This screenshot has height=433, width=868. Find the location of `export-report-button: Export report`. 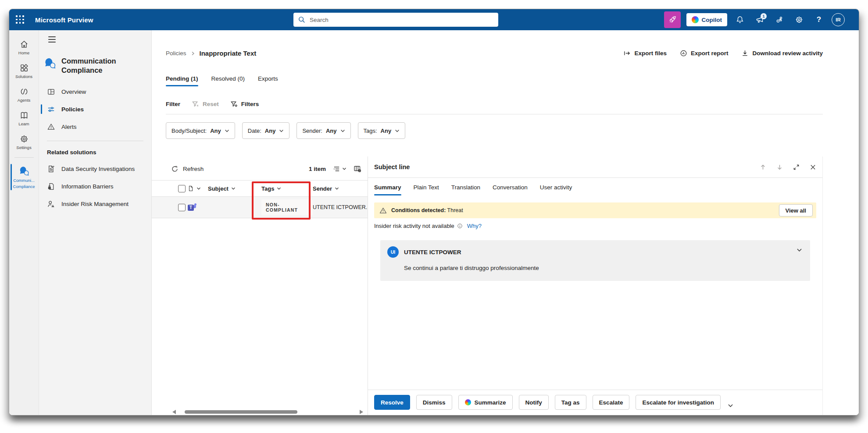

export-report-button: Export report is located at coordinates (704, 53).